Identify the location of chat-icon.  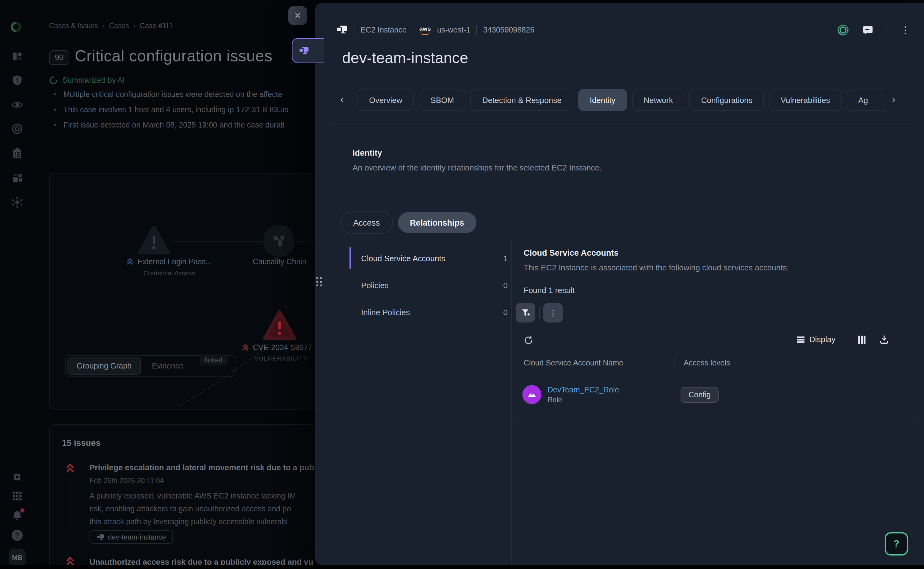
(868, 30).